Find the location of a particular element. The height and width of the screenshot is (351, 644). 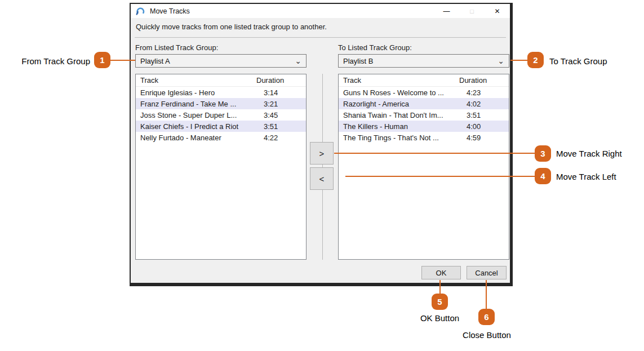

annotation-badge-4: 4 is located at coordinates (543, 176).